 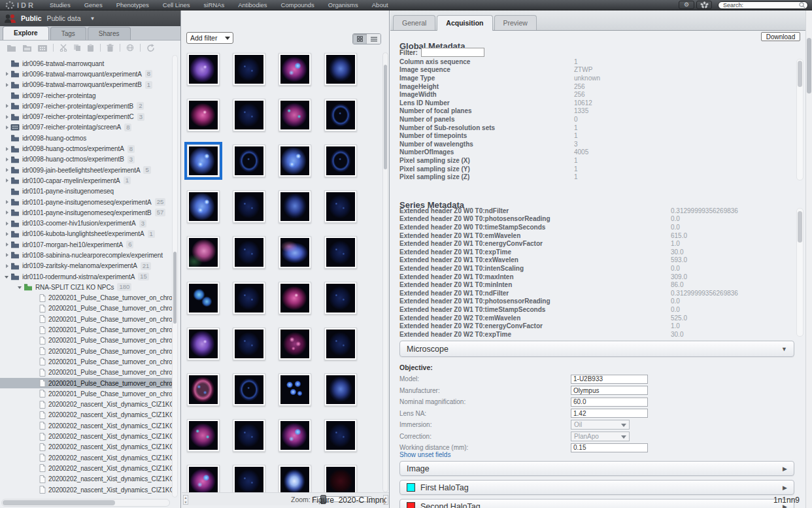 I want to click on delete-icon, so click(x=110, y=48).